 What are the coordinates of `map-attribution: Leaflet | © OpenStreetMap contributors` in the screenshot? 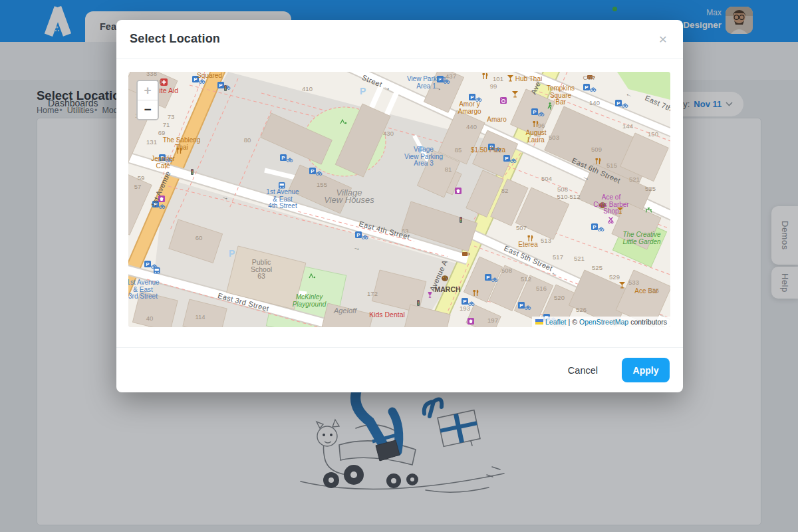 It's located at (601, 322).